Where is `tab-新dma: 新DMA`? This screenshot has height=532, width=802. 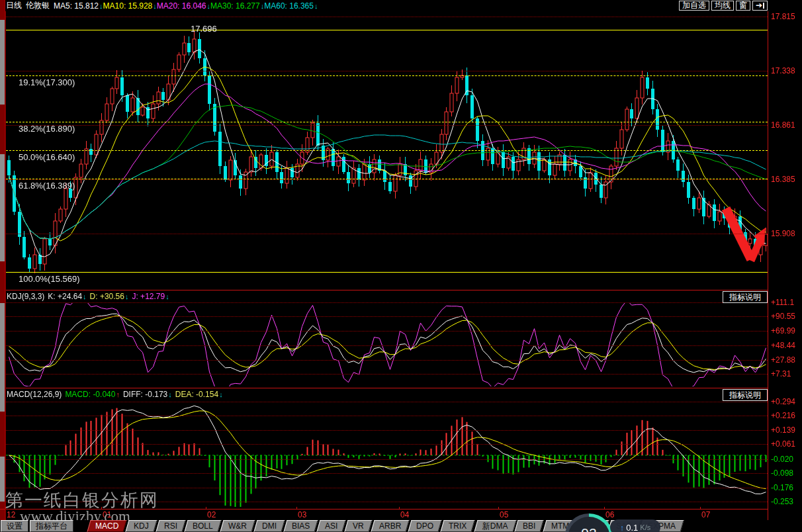
tab-新dma: 新DMA is located at coordinates (495, 526).